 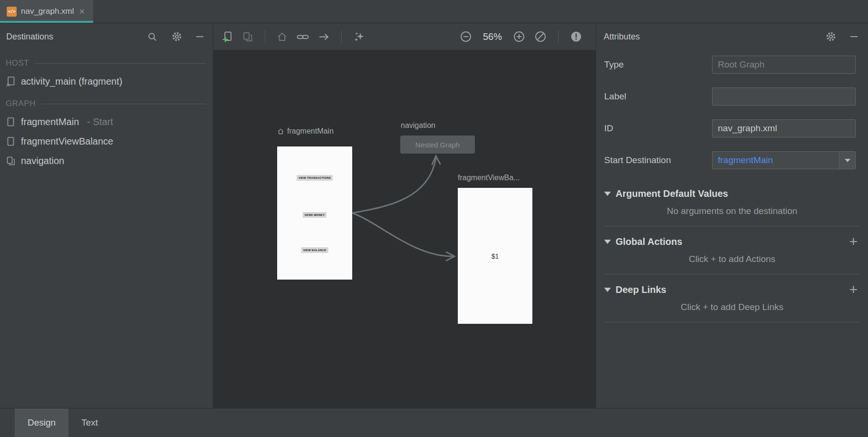 What do you see at coordinates (715, 37) in the screenshot?
I see `attributes-title: Attributes` at bounding box center [715, 37].